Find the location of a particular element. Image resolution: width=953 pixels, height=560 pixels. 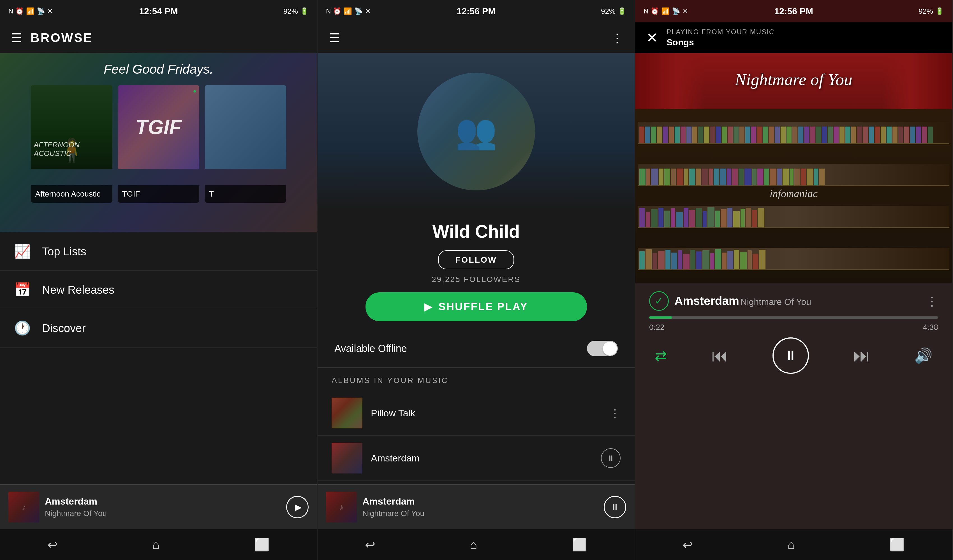

status-icons-right-2: 92% 🔋 is located at coordinates (613, 11).